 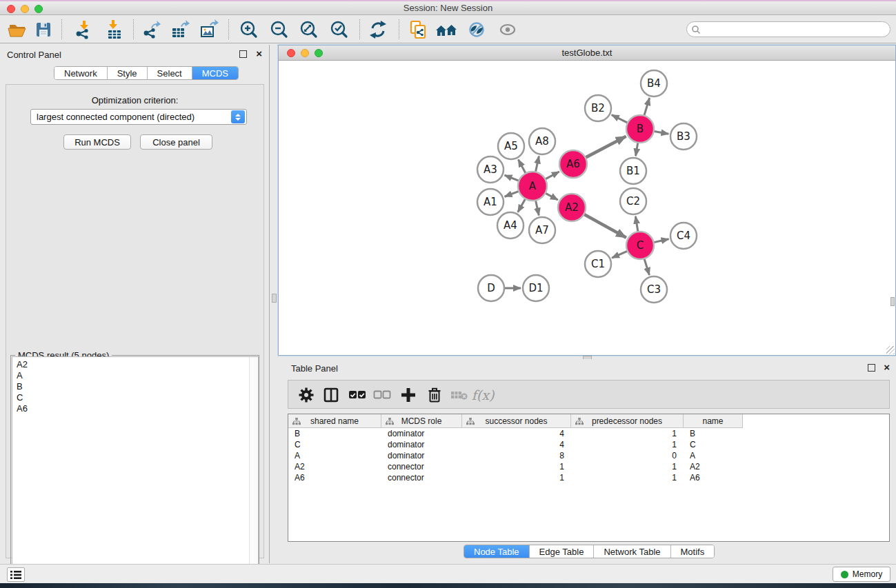 What do you see at coordinates (17, 30) in the screenshot?
I see `open-session-button` at bounding box center [17, 30].